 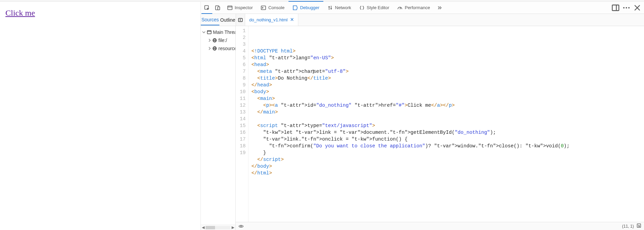 What do you see at coordinates (439, 8) in the screenshot?
I see `chevrons-right-icon` at bounding box center [439, 8].